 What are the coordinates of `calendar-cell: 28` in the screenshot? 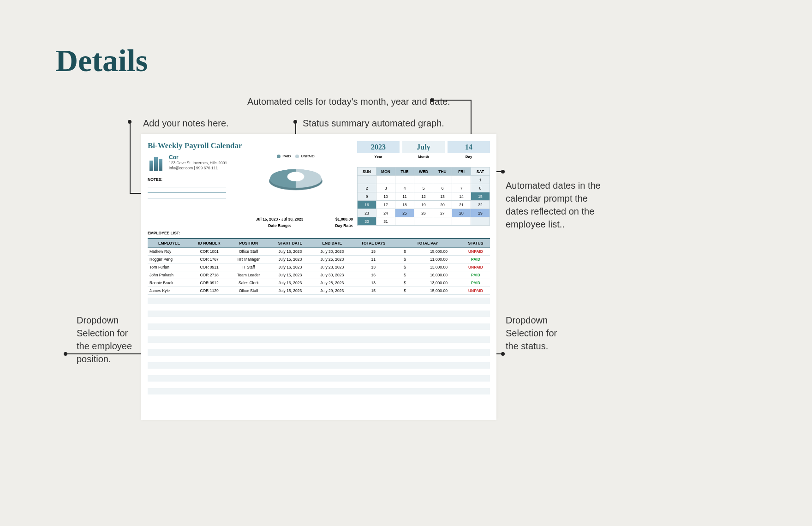 It's located at (461, 213).